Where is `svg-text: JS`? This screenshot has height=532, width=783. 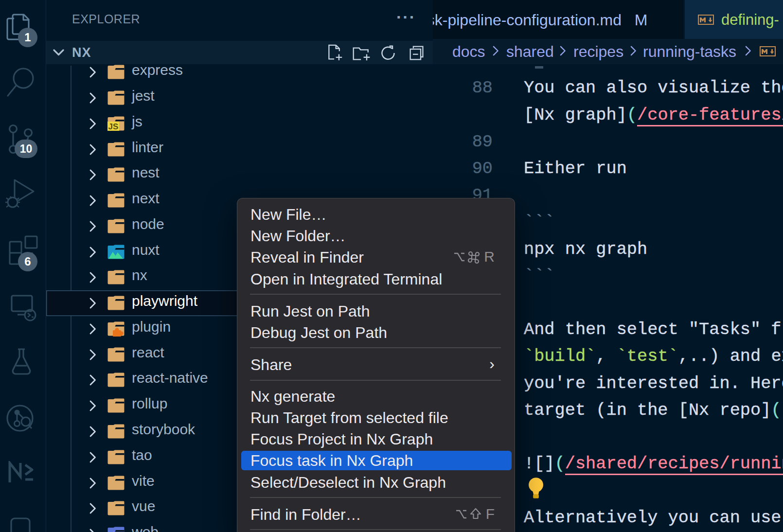 svg-text: JS is located at coordinates (114, 126).